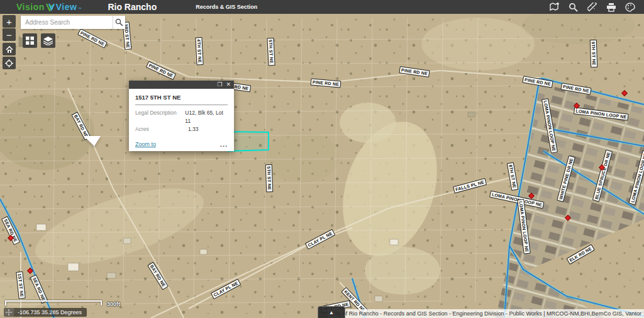 Image resolution: width=644 pixels, height=318 pixels. What do you see at coordinates (160, 117) in the screenshot?
I see `attribute-label: Legal Description` at bounding box center [160, 117].